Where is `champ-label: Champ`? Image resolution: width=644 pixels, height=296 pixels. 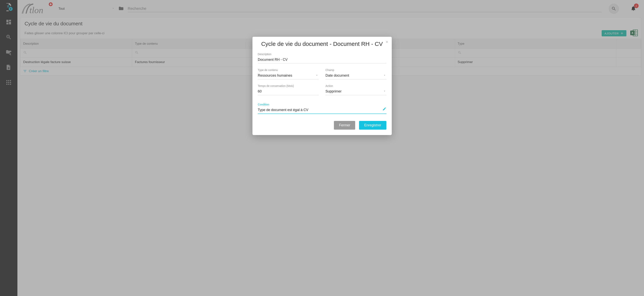 champ-label: Champ is located at coordinates (356, 70).